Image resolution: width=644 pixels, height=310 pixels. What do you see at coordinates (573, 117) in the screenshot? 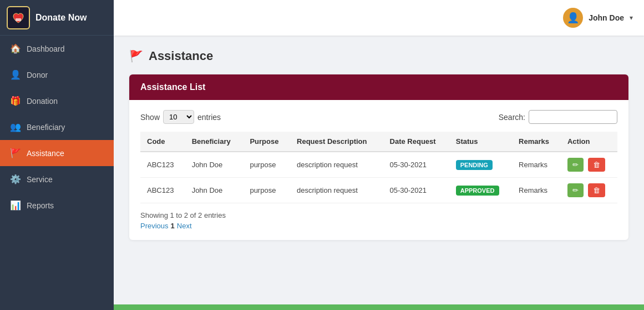
I see `search-input` at bounding box center [573, 117].